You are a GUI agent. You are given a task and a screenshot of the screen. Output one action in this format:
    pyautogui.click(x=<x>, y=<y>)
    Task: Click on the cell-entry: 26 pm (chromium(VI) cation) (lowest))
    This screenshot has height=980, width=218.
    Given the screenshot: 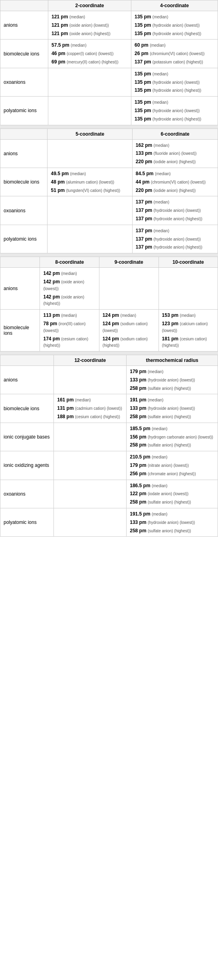 What is the action you would take?
    pyautogui.click(x=174, y=53)
    